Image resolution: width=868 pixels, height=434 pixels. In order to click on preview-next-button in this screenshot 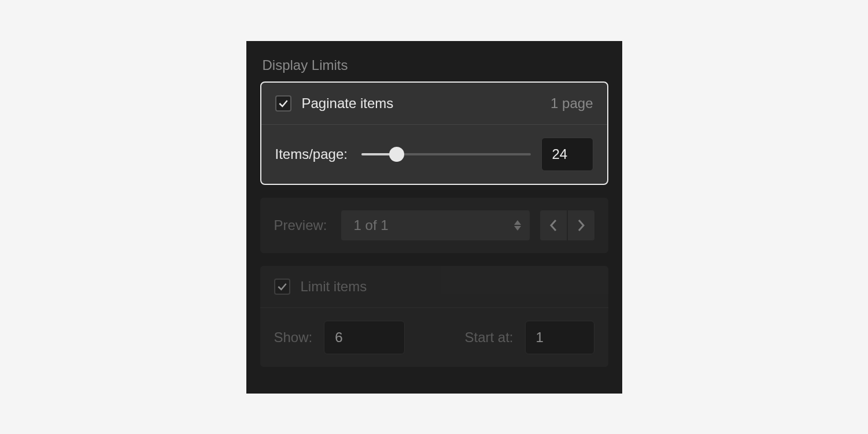, I will do `click(581, 225)`.